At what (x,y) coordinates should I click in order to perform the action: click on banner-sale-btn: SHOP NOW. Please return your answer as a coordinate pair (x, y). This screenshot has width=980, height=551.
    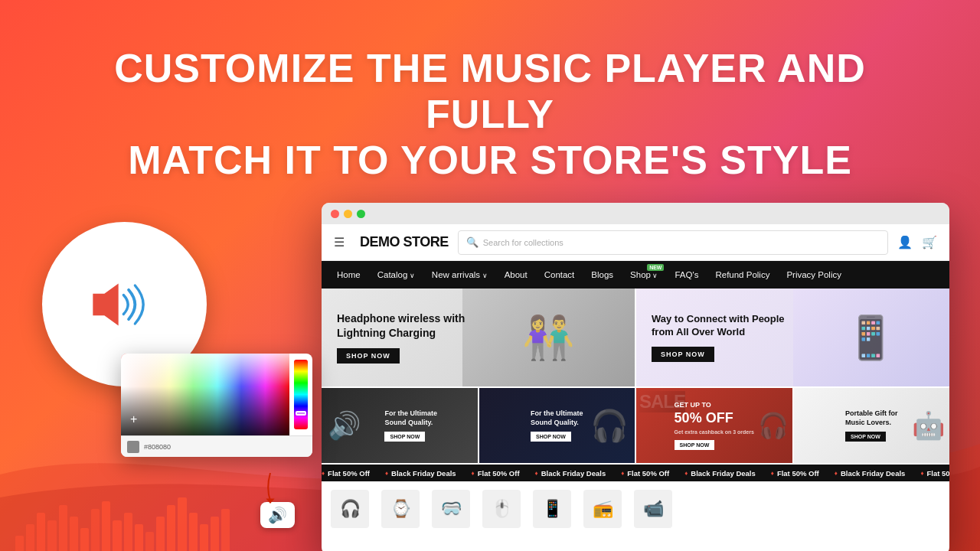
    Looking at the image, I should click on (695, 445).